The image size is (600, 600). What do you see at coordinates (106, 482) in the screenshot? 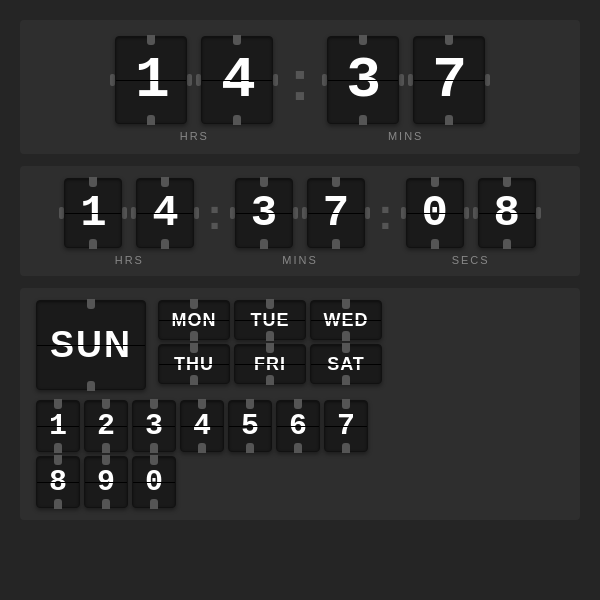
I see `digit-9-tile: 9` at bounding box center [106, 482].